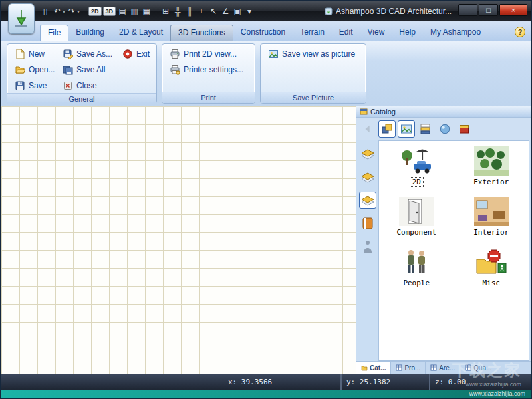 The height and width of the screenshot is (399, 532). I want to click on catalog-item-label: Interior, so click(491, 233).